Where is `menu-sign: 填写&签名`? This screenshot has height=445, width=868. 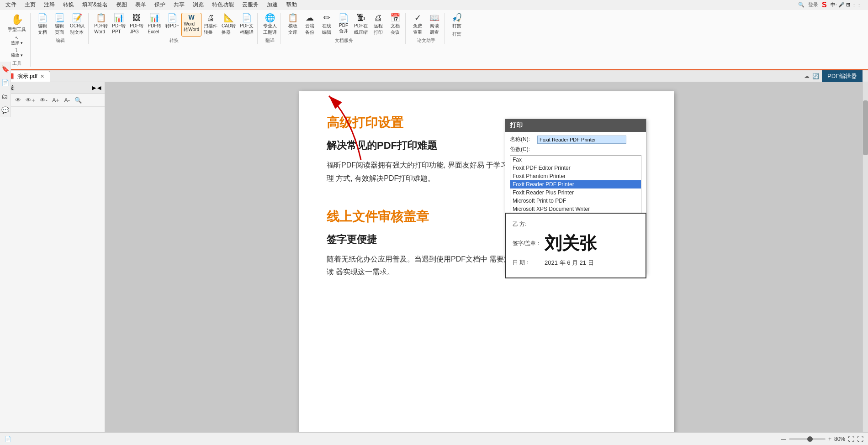
menu-sign: 填写&签名 is located at coordinates (95, 5).